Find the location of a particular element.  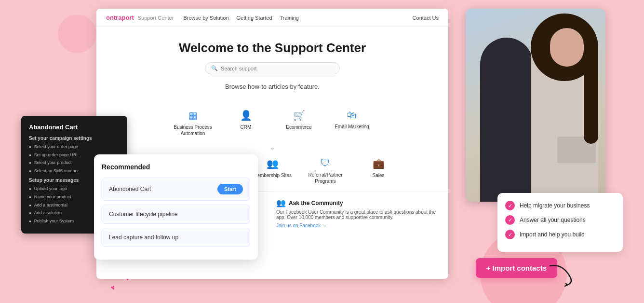

help-text-2: Answer all your questions is located at coordinates (552, 220).